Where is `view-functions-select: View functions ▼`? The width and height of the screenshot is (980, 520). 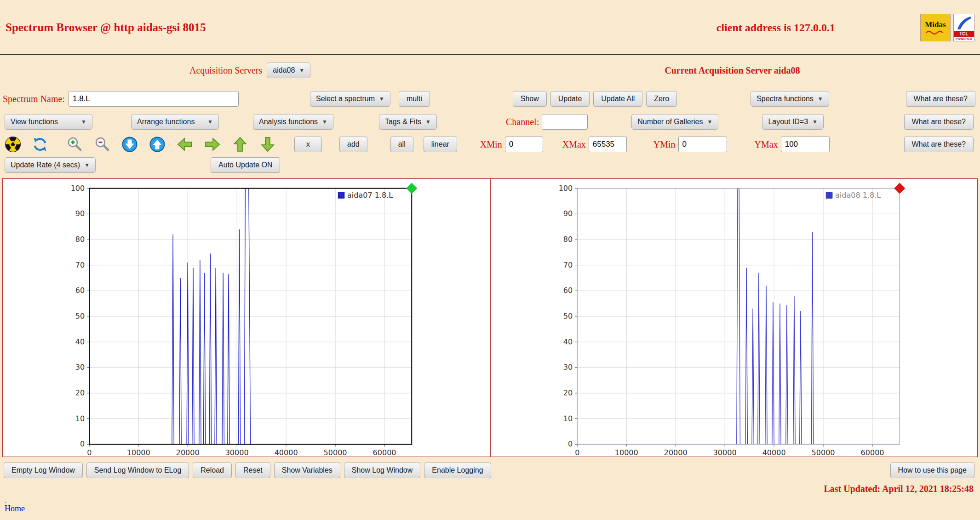
view-functions-select: View functions ▼ is located at coordinates (49, 122).